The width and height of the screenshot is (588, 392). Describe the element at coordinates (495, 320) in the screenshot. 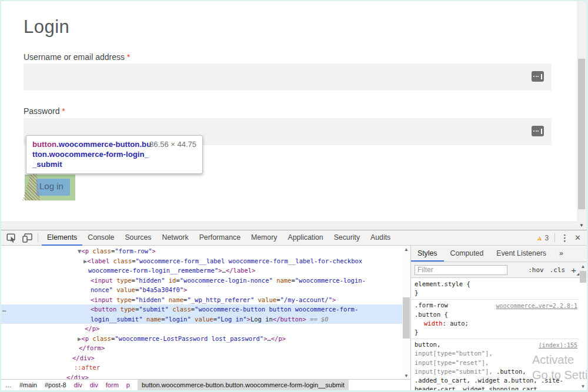

I see `style-rule: woocommerce…ver=2.2.8:1.form-row.button …` at that location.